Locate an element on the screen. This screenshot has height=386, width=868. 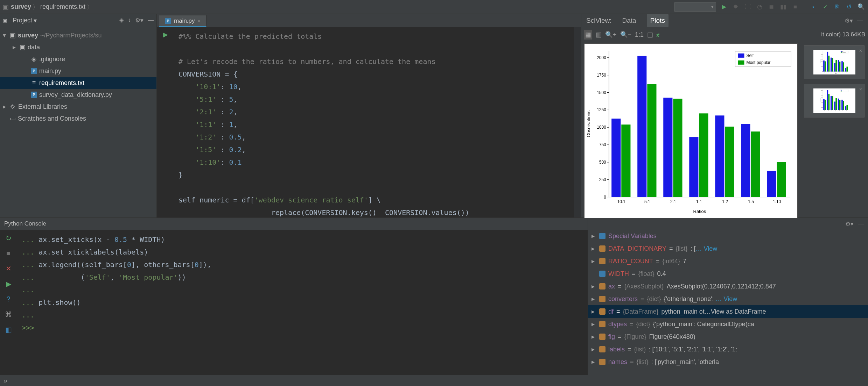
variable-row: ▸ labels = {list} : ['10:1', '5:1', '2:1… is located at coordinates (728, 349).